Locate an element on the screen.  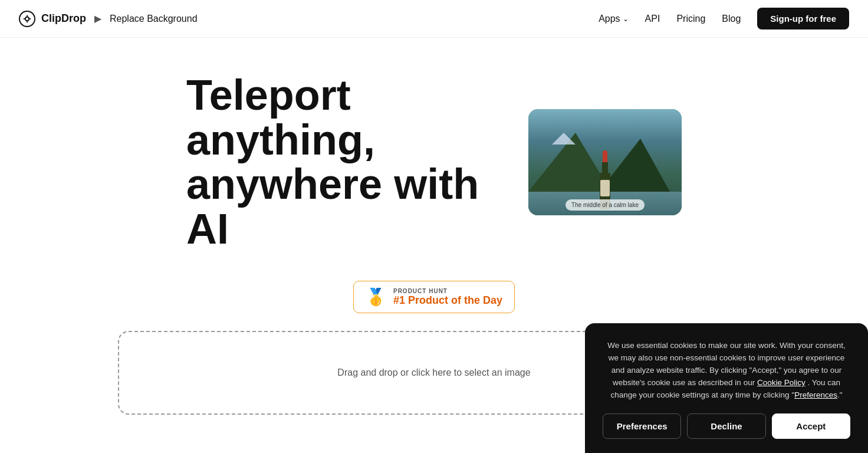
signup-button: Sign-up for free is located at coordinates (803, 19).